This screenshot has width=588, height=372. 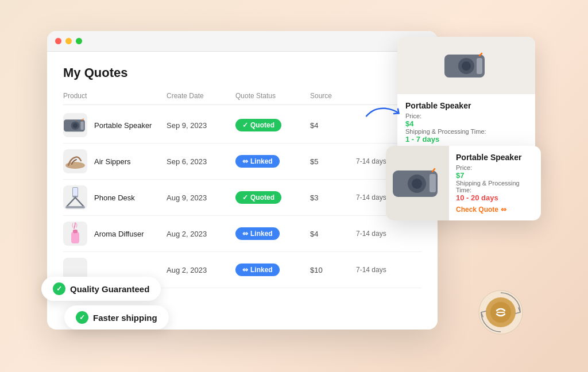 What do you see at coordinates (101, 289) in the screenshot?
I see `quality-badge: ✓ Quality Guaranteed` at bounding box center [101, 289].